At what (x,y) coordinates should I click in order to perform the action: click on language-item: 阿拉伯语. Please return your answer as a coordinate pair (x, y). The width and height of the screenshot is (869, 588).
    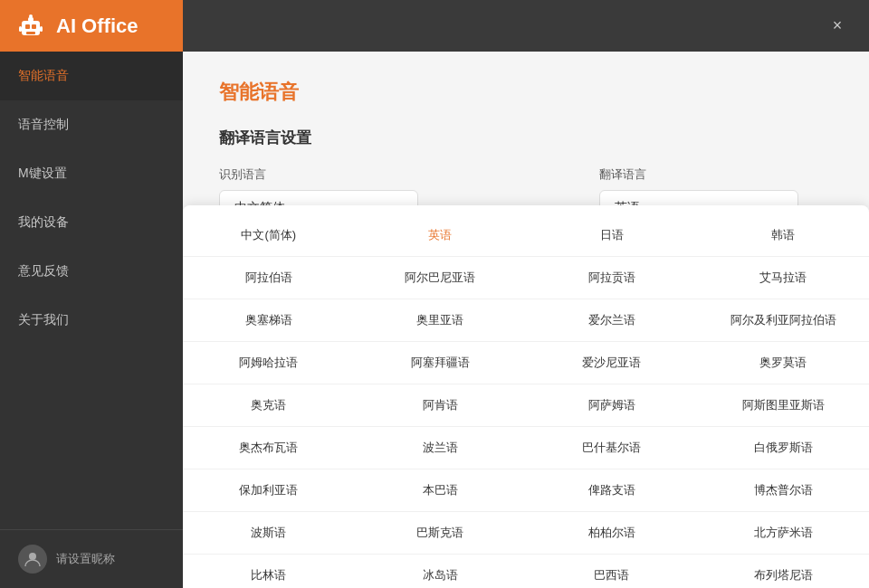
    Looking at the image, I should click on (269, 279).